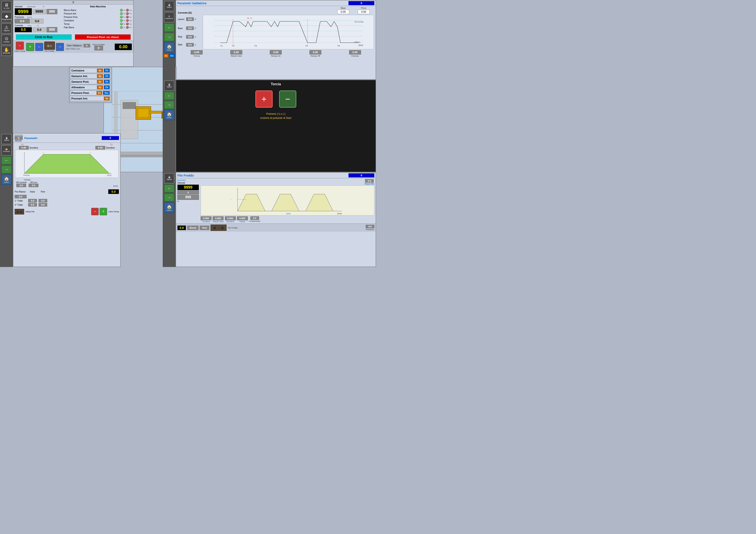 This screenshot has width=756, height=534. What do you see at coordinates (315, 52) in the screenshot?
I see `rampa-off-value: 0.00` at bounding box center [315, 52].